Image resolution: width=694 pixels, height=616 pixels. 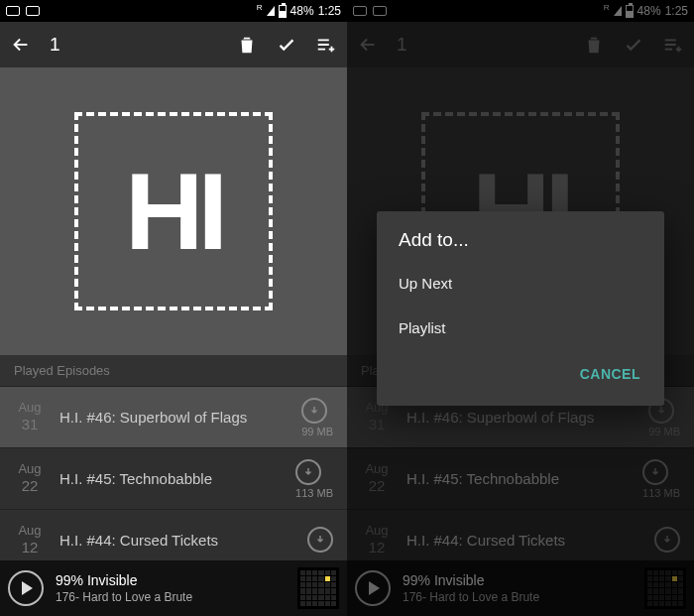 I want to click on podcast-artwork: HI, so click(x=174, y=211).